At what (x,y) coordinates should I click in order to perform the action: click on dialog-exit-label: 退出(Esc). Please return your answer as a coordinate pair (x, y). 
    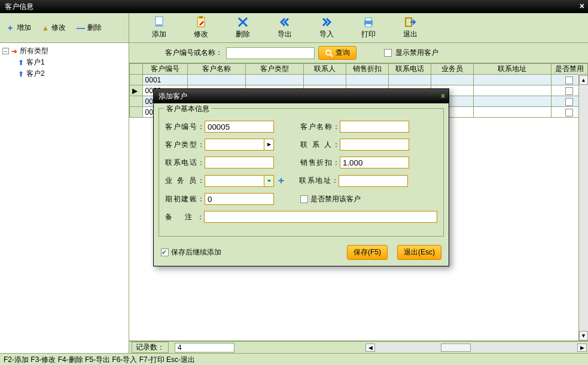
    Looking at the image, I should click on (419, 252).